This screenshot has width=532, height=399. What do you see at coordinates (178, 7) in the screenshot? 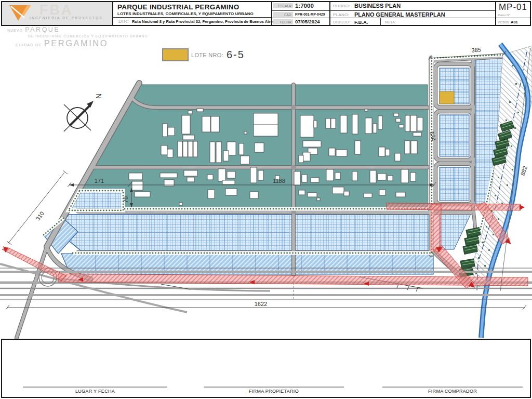
I see `project-title: PARQUE INDUSTRIAL PERGAMINO` at bounding box center [178, 7].